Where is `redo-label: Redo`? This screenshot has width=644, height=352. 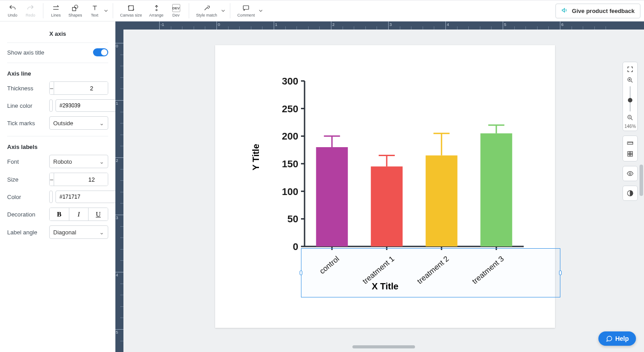 redo-label: Redo is located at coordinates (30, 15).